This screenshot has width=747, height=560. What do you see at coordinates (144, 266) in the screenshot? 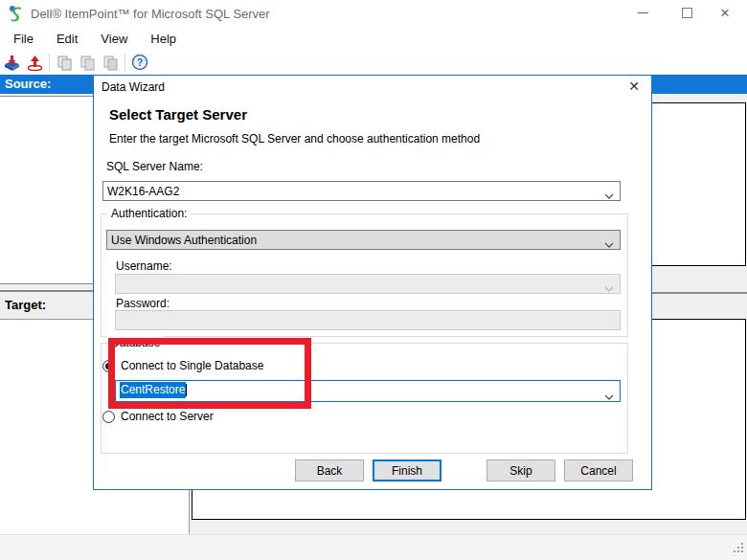
I see `username-label: Username:` at bounding box center [144, 266].